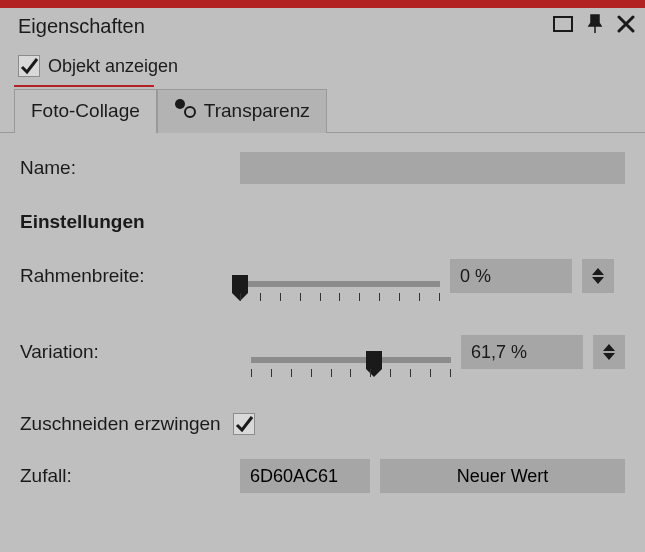 Image resolution: width=645 pixels, height=552 pixels. I want to click on tab-foto-collage: Foto-Collage, so click(86, 111).